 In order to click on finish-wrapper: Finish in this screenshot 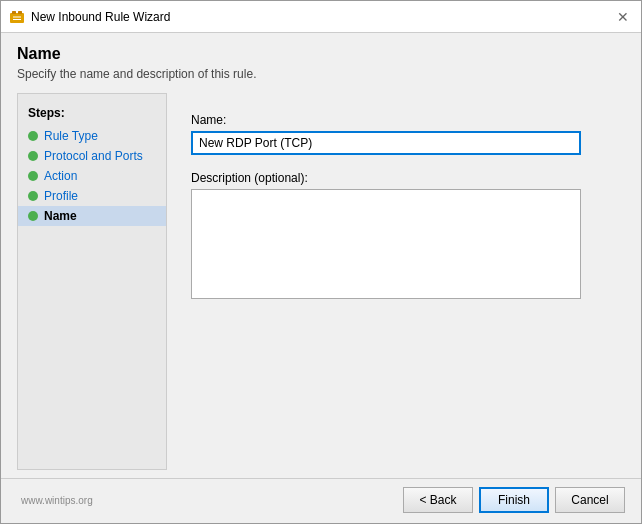, I will do `click(514, 500)`.